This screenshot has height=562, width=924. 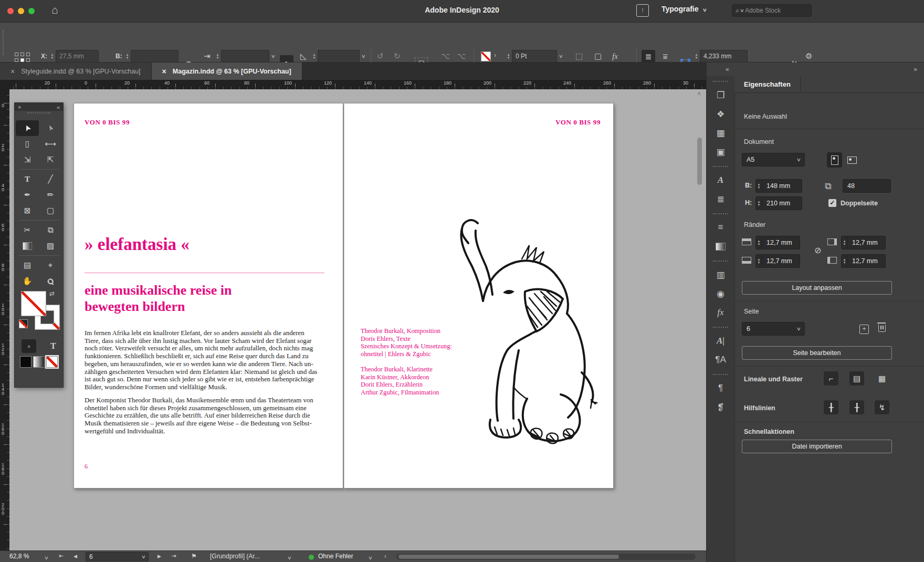 I want to click on line-tool: ╱, so click(x=50, y=179).